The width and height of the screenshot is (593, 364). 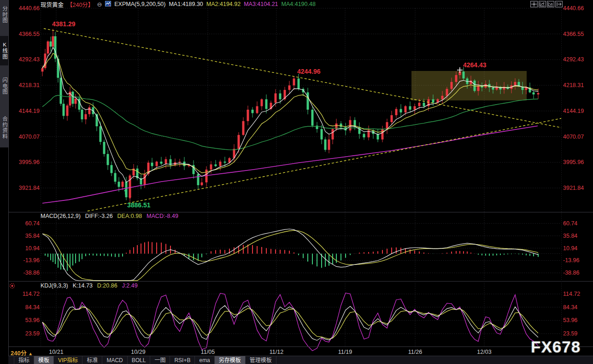 I want to click on macd-title: MACD(26,12,9), so click(x=61, y=217).